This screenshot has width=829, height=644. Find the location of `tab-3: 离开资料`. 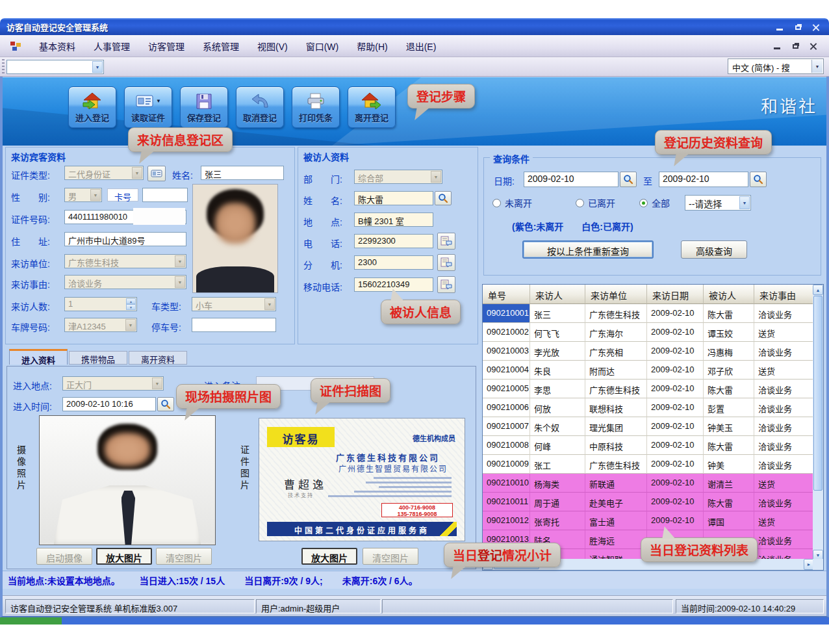

tab-3: 离开资料 is located at coordinates (158, 357).